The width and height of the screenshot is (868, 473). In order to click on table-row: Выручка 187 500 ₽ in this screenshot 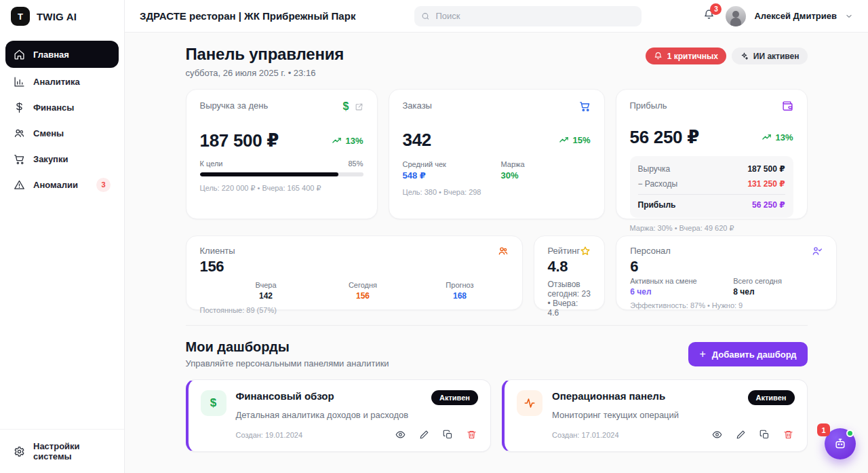, I will do `click(712, 169)`.